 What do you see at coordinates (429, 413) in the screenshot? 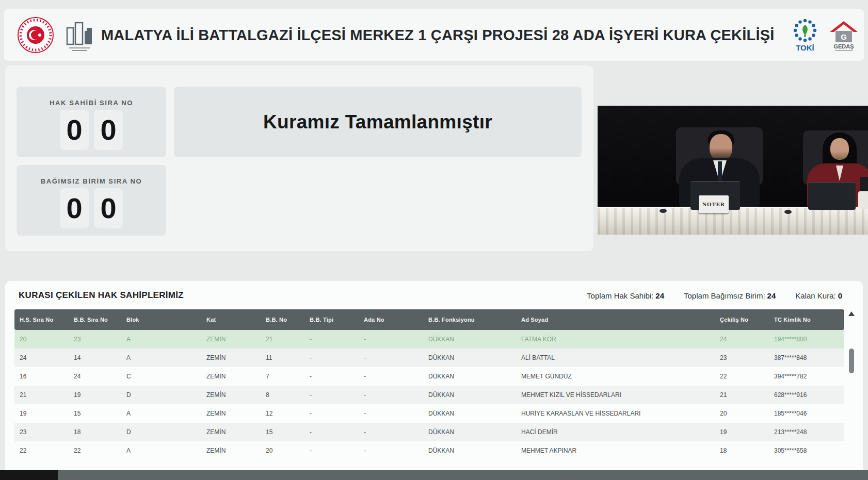
I see `table-row: 1915AZEMİN12--DÜKKANHURİYE KARAASLAN VE …` at bounding box center [429, 413].